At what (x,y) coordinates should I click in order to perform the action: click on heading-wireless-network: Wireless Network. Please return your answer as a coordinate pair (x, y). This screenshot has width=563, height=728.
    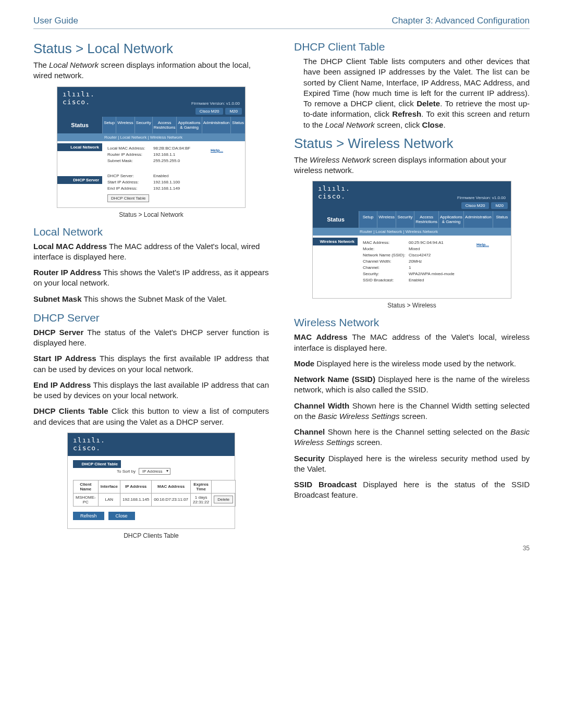
    Looking at the image, I should click on (412, 323).